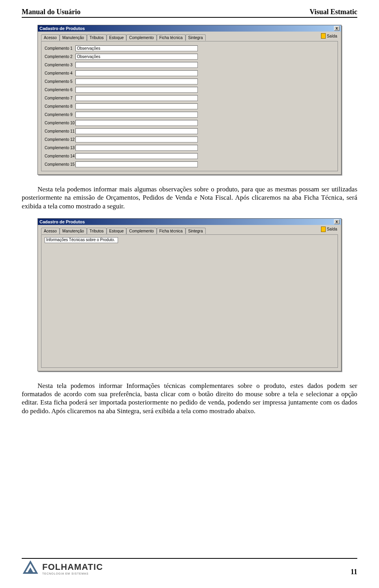  I want to click on logo-tagline: TECNOLOGIA EM SISTEMAS, so click(73, 574).